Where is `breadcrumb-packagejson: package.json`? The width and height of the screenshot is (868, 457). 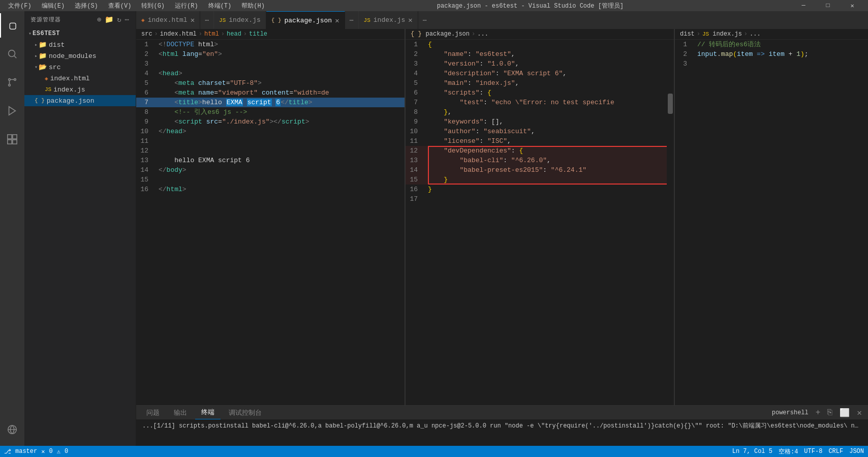
breadcrumb-packagejson: package.json is located at coordinates (448, 34).